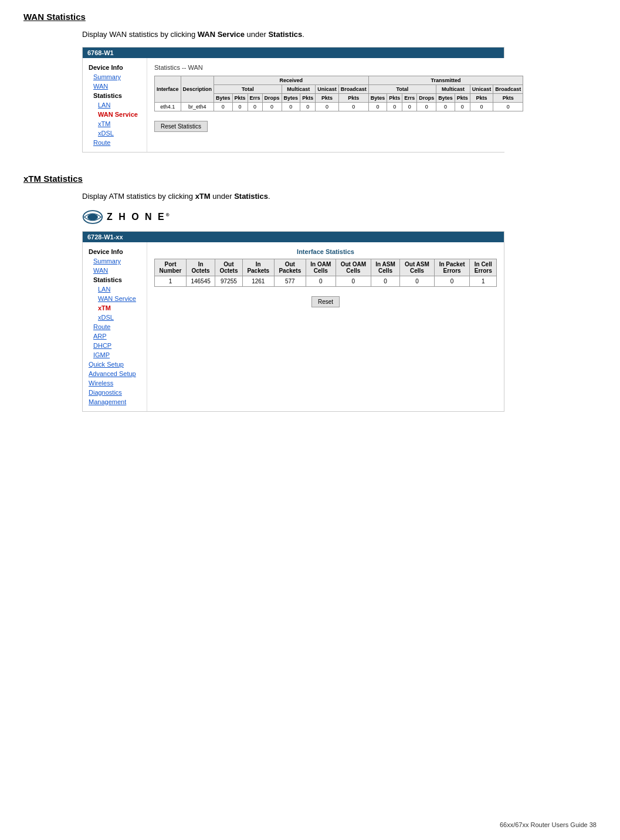 This screenshot has height=840, width=620. I want to click on wan-desc-bold2: Statistics, so click(285, 34).